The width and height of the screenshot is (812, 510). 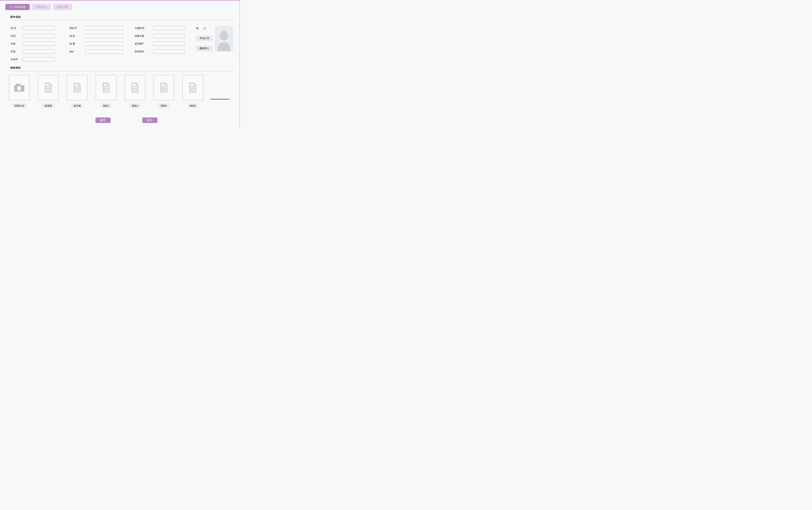 What do you see at coordinates (104, 36) in the screenshot?
I see `height-input` at bounding box center [104, 36].